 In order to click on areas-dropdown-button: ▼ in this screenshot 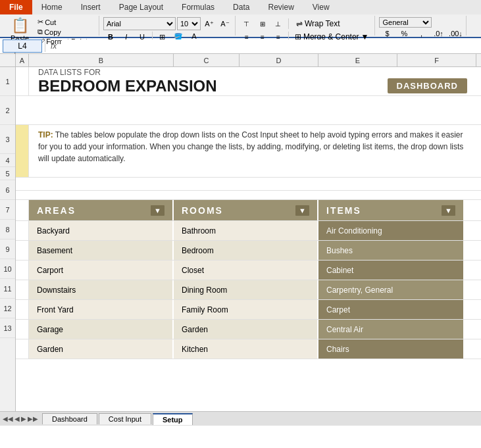, I will do `click(158, 211)`.